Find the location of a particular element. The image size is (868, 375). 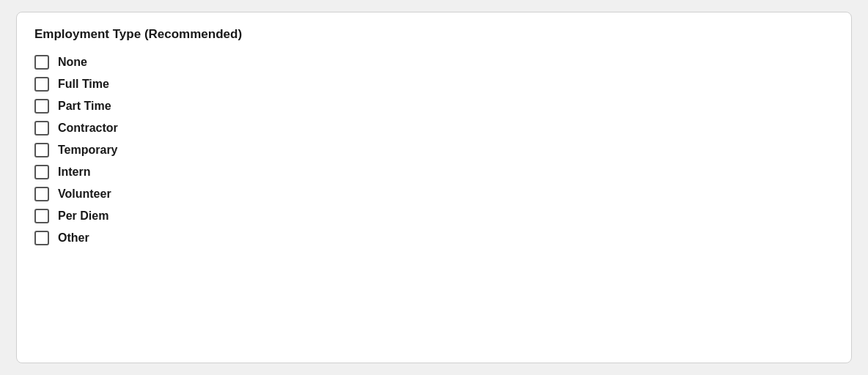

checkbox-part-time is located at coordinates (42, 106).